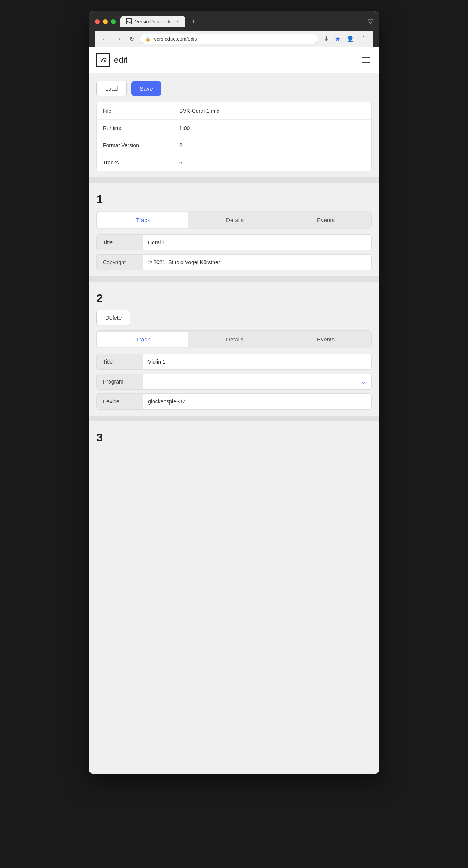  Describe the element at coordinates (148, 39) in the screenshot. I see `lock-icon: 🔒` at that location.